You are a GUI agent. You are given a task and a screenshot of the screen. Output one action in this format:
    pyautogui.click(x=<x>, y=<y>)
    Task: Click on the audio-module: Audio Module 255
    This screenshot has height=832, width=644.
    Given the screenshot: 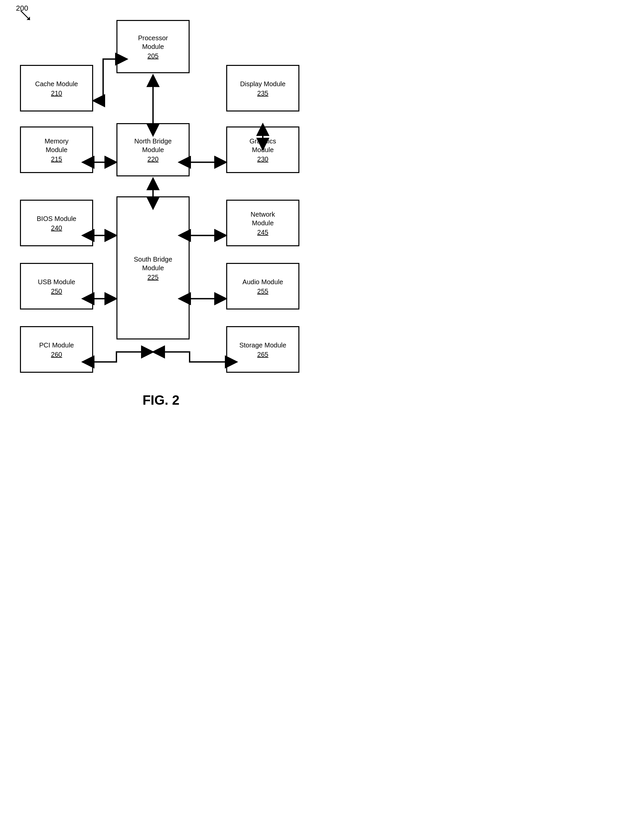 What is the action you would take?
    pyautogui.click(x=263, y=286)
    